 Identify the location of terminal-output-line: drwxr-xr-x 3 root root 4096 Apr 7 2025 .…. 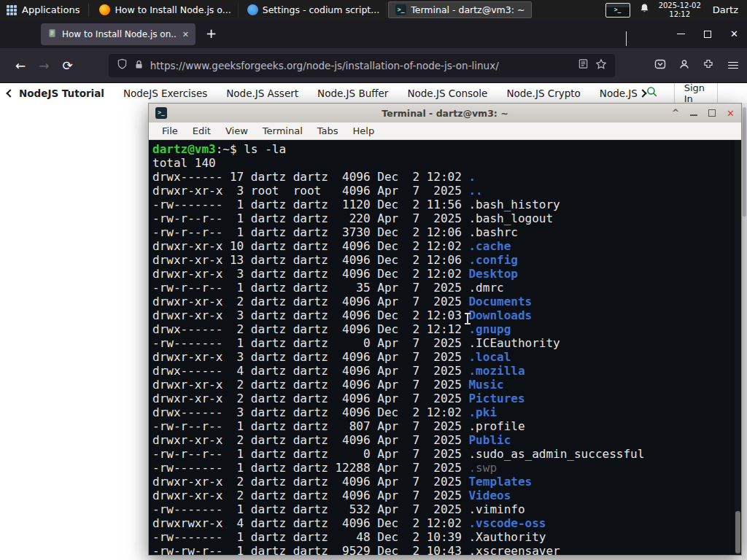
(445, 191).